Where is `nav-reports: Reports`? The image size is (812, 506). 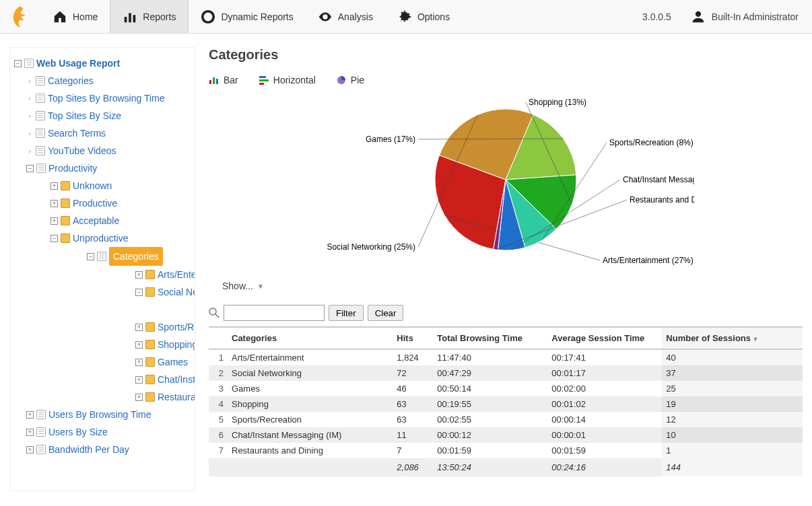 nav-reports: Reports is located at coordinates (149, 16).